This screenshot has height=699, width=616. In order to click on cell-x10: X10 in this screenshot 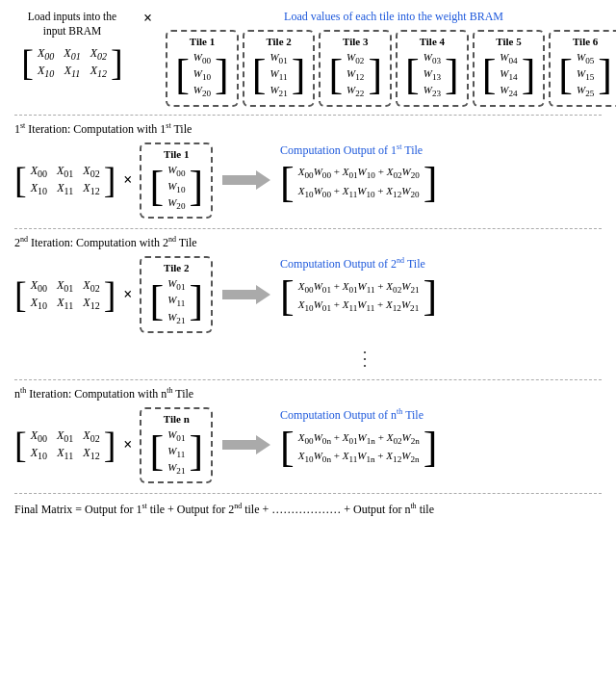, I will do `click(46, 71)`.